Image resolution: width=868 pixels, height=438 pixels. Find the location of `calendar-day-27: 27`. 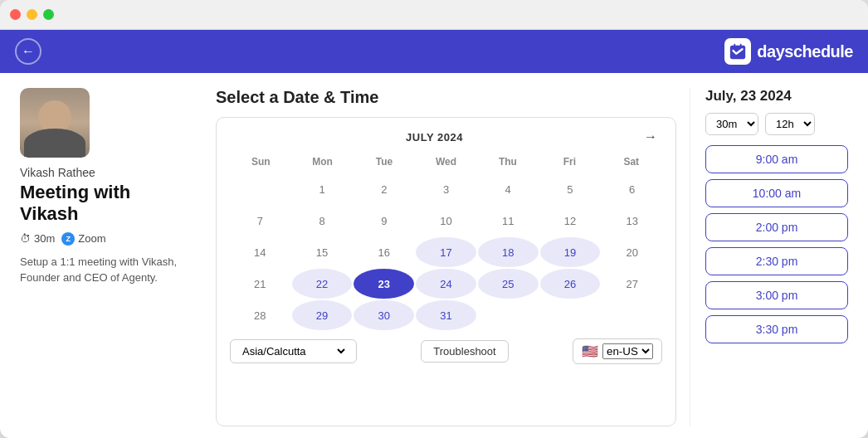

calendar-day-27: 27 is located at coordinates (632, 284).